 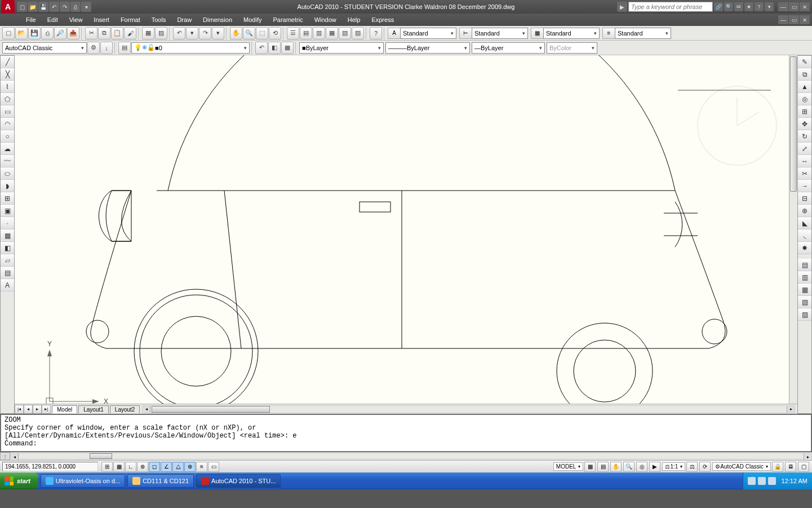 What do you see at coordinates (805, 236) in the screenshot?
I see `fillet-icon: ◟` at bounding box center [805, 236].